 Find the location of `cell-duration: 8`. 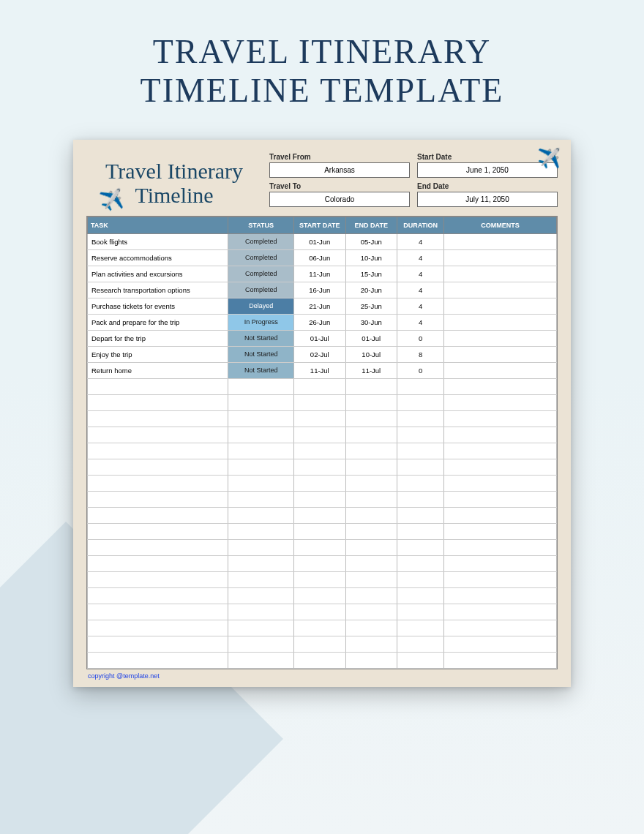

cell-duration: 8 is located at coordinates (421, 354).